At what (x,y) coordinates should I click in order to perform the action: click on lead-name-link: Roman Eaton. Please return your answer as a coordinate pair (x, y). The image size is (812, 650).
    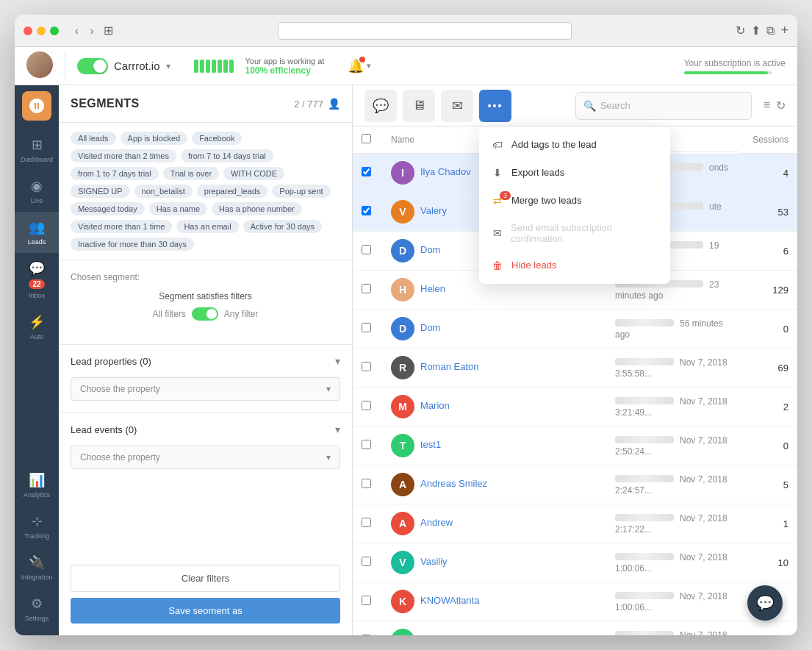
    Looking at the image, I should click on (450, 366).